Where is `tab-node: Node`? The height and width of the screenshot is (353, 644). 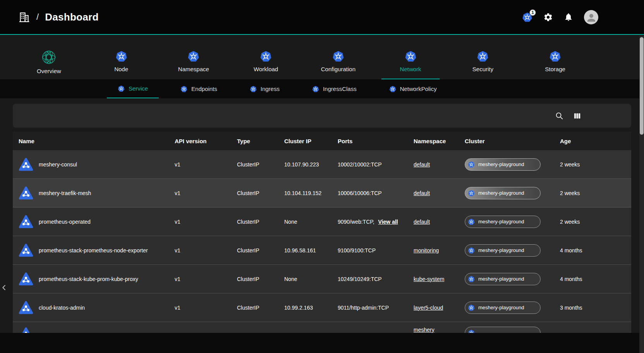 tab-node: Node is located at coordinates (122, 65).